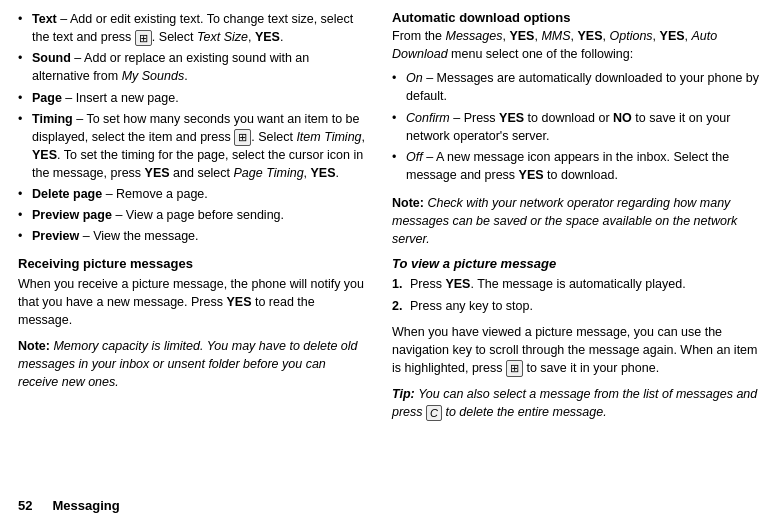 This screenshot has width=780, height=523. Describe the element at coordinates (577, 221) in the screenshot. I see `auto-download-note: Note: Check with your network operator r…` at that location.